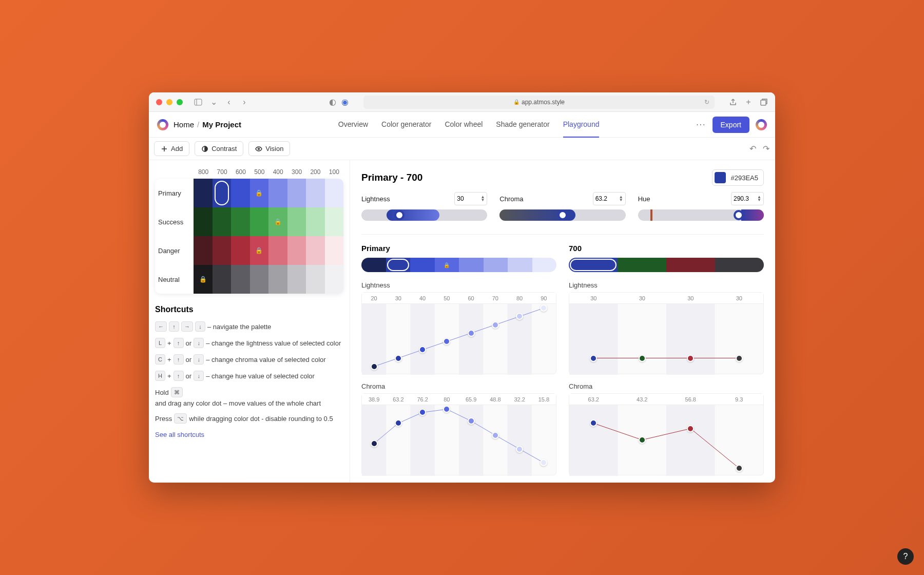  What do you see at coordinates (180, 434) in the screenshot?
I see `see-all-shortcuts-link: See all shortcuts` at bounding box center [180, 434].